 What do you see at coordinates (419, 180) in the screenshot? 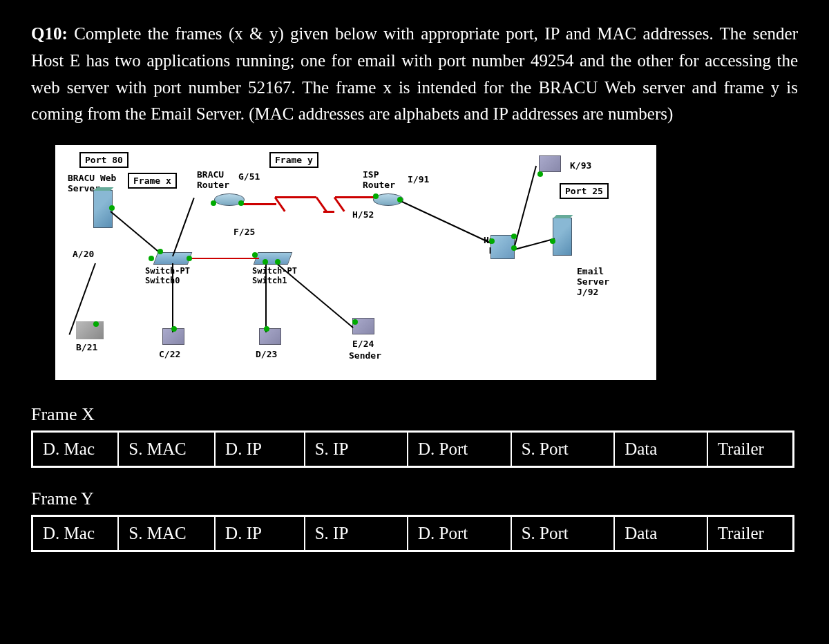
I see `i91-label: I/91` at bounding box center [419, 180].